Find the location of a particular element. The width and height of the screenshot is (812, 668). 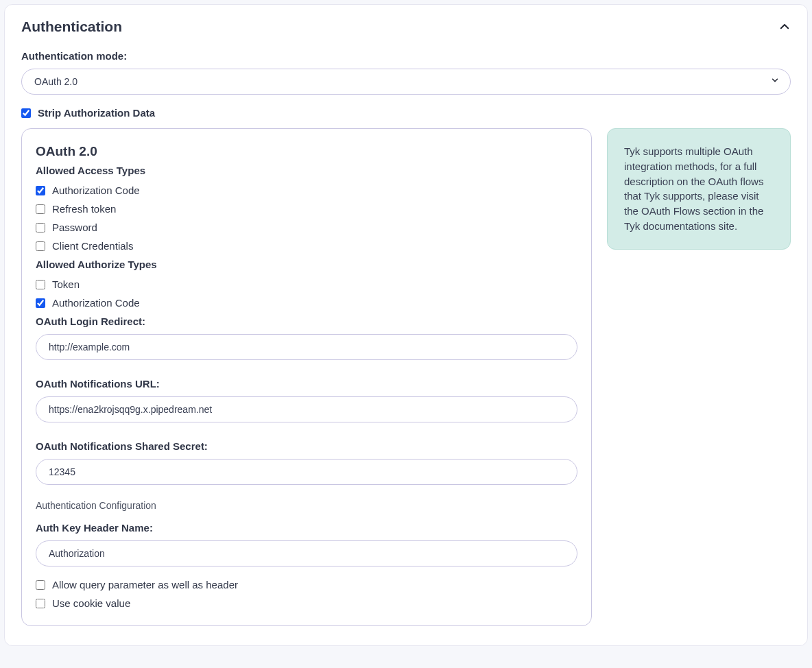

mode-value: OAuth 2.0 is located at coordinates (56, 82).